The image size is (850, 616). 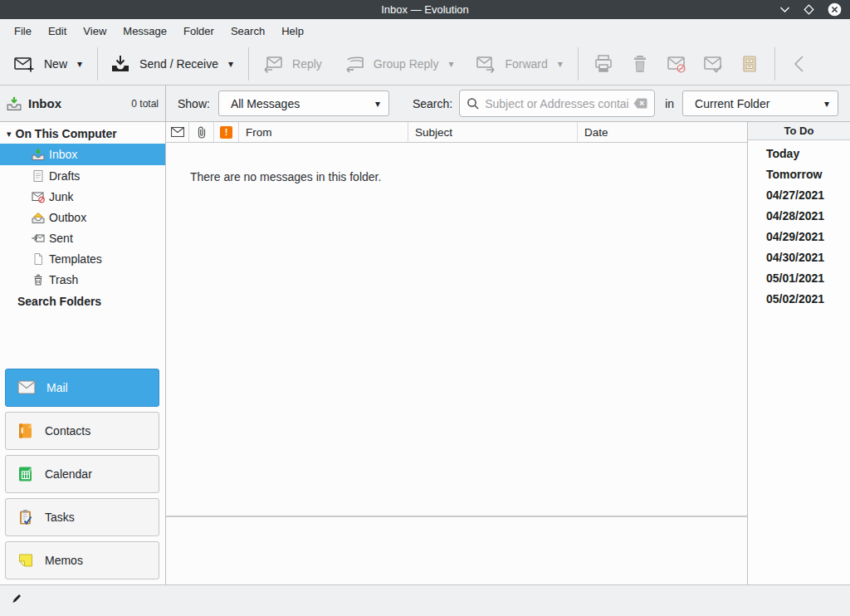 What do you see at coordinates (83, 196) in the screenshot?
I see `sidebar-folder-junk: Junk` at bounding box center [83, 196].